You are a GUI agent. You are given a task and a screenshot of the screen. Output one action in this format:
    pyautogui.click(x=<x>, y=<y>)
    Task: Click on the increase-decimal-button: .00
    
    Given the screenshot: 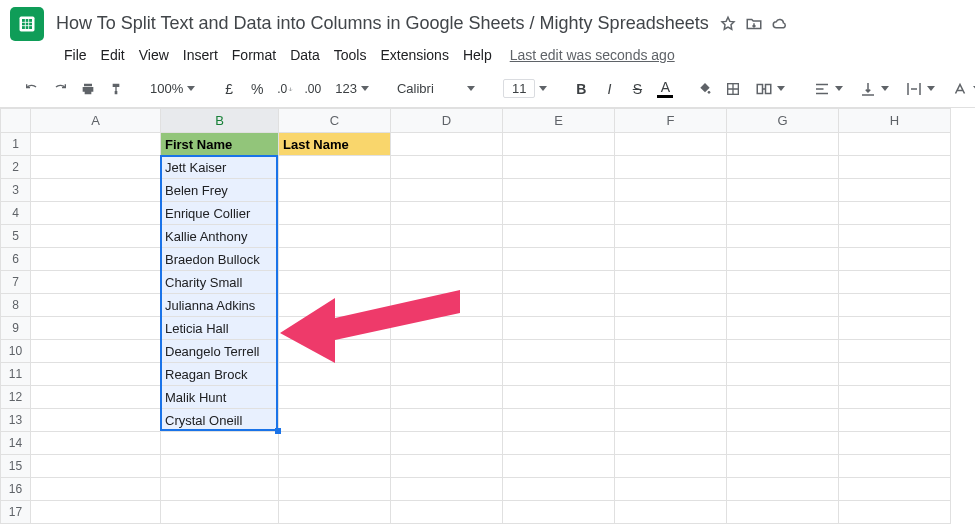 What is the action you would take?
    pyautogui.click(x=313, y=89)
    